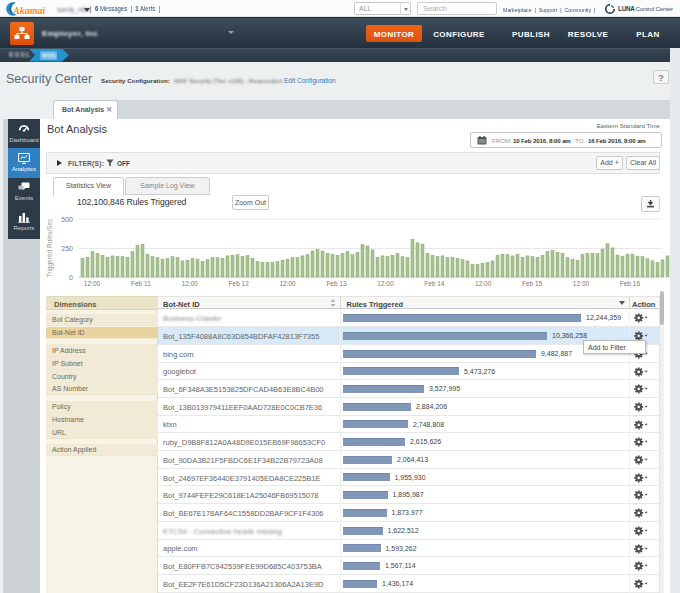 The height and width of the screenshot is (593, 680). I want to click on svg-text: 250, so click(67, 248).